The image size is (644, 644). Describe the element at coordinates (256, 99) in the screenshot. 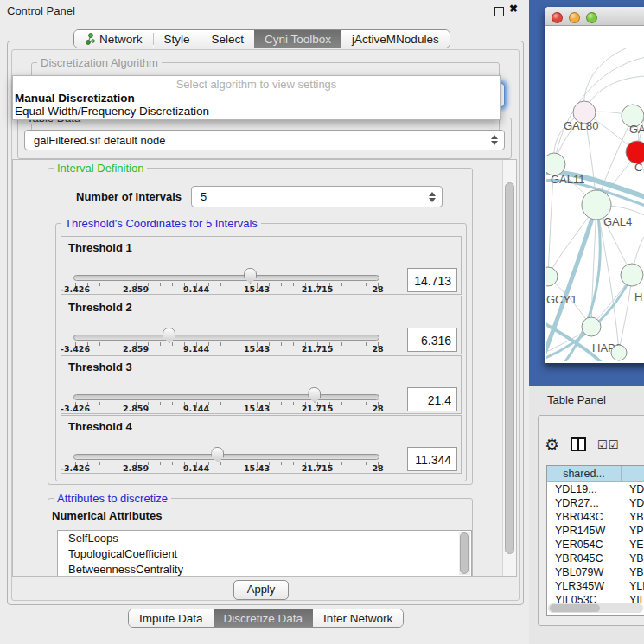

I see `algorithm-option: Manual Discretization` at that location.